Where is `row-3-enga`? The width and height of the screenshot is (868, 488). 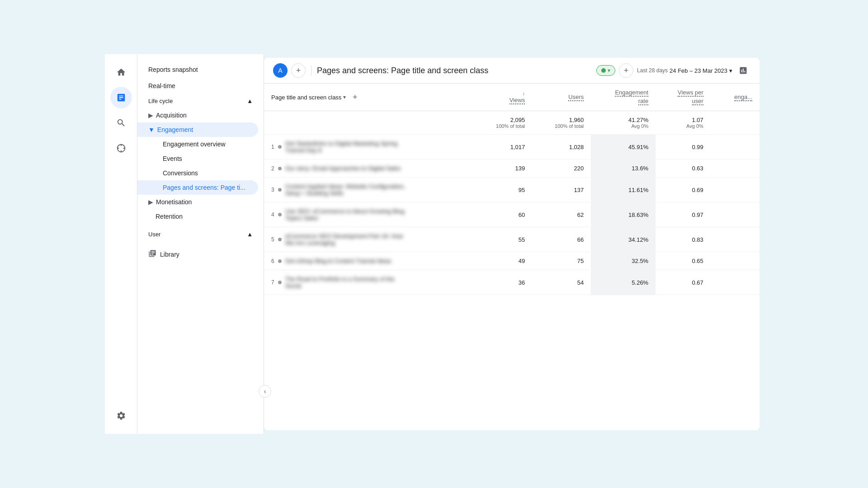 row-3-enga is located at coordinates (735, 190).